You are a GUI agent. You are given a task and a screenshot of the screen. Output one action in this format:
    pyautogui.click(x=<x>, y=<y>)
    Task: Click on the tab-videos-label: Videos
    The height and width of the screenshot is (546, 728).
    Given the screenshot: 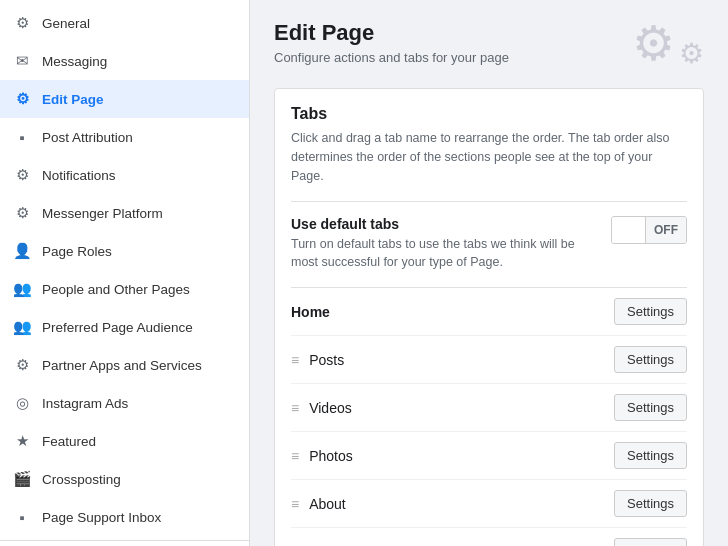 What is the action you would take?
    pyautogui.click(x=462, y=408)
    